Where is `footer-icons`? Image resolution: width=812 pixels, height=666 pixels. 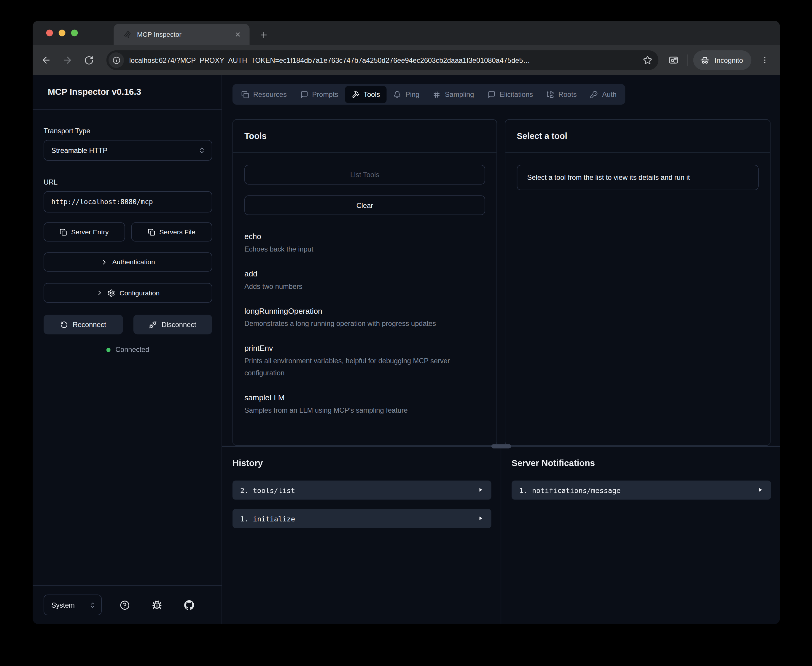 footer-icons is located at coordinates (157, 605).